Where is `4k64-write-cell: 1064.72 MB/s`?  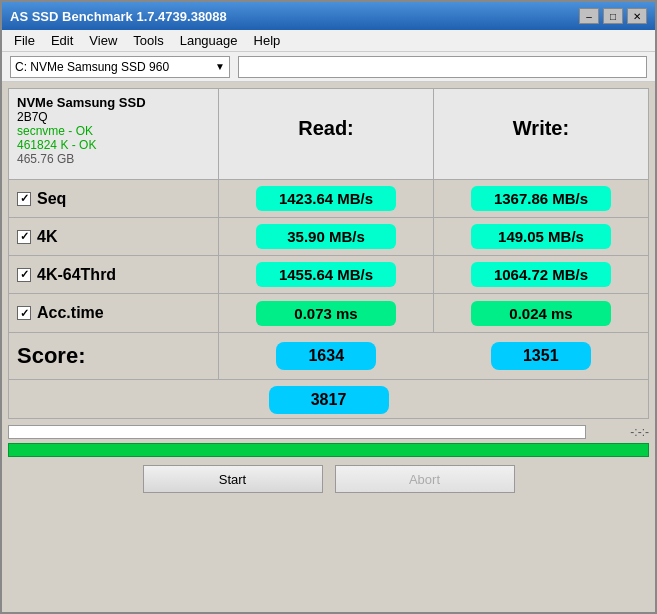
4k64-write-cell: 1064.72 MB/s is located at coordinates (541, 274).